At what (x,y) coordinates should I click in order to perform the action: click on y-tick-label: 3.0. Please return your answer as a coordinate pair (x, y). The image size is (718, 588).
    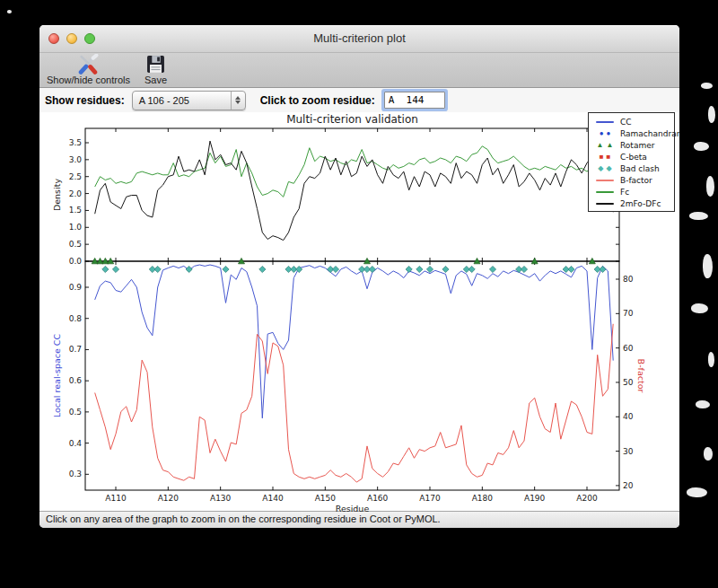
    Looking at the image, I should click on (75, 160).